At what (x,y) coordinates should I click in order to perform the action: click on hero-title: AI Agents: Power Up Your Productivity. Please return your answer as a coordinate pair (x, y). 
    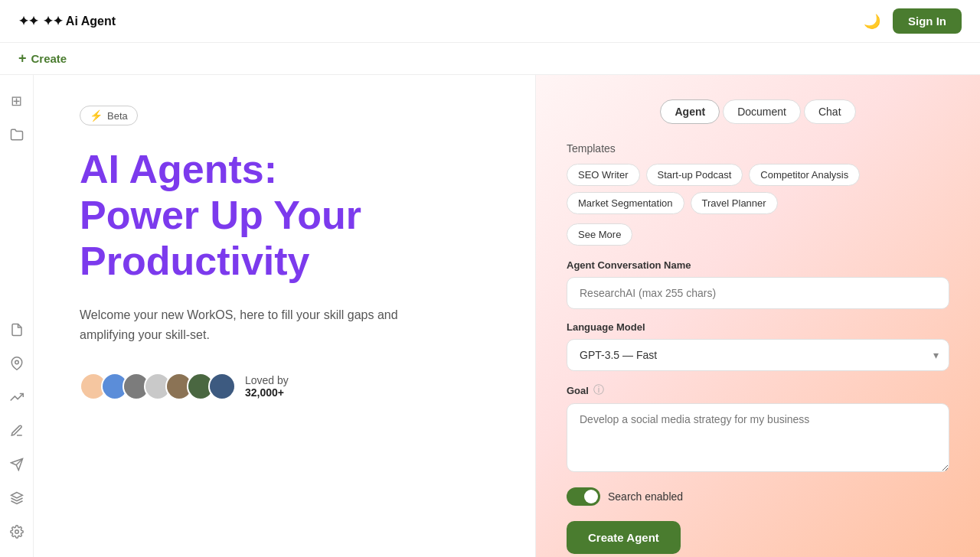
    Looking at the image, I should click on (285, 216).